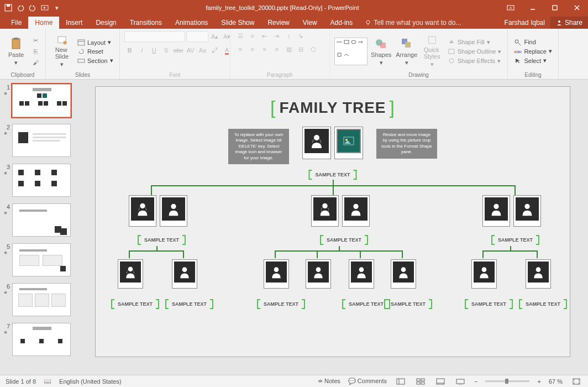  I want to click on tab-addins: Add-ins, so click(342, 23).